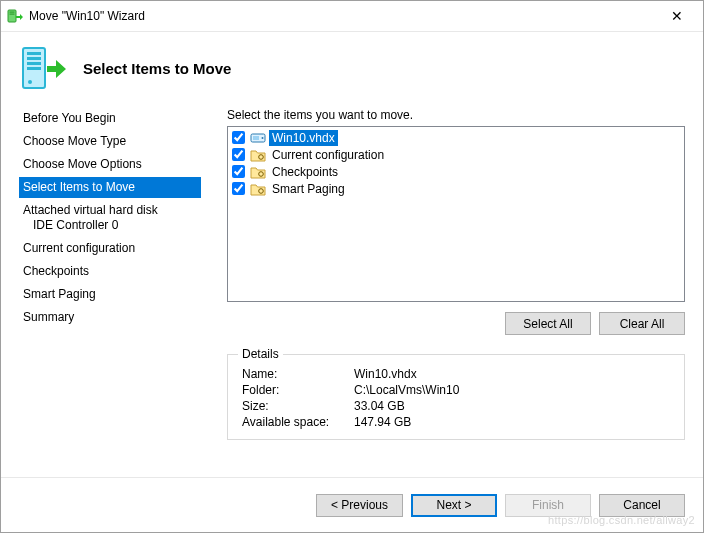  I want to click on window-title: Move "Win10" Wizard, so click(342, 16).